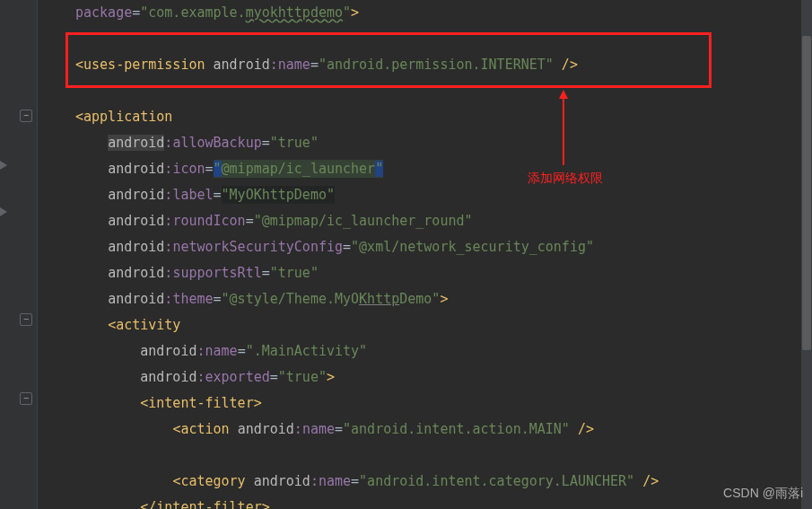  I want to click on code-line: <intent-filter>, so click(443, 404).